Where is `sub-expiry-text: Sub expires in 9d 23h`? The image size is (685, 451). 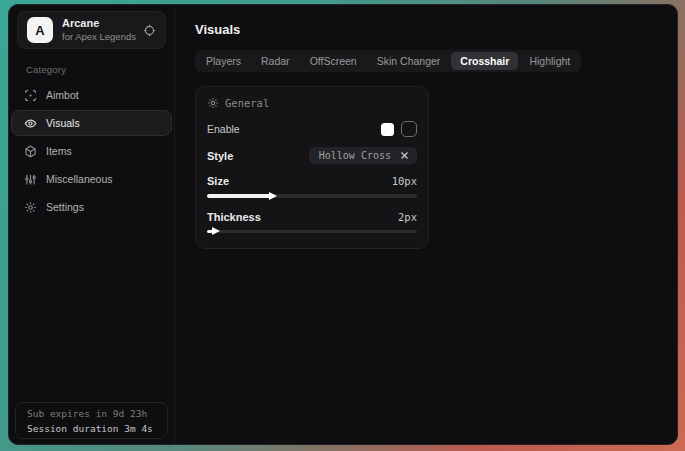 sub-expiry-text: Sub expires in 9d 23h is located at coordinates (92, 414).